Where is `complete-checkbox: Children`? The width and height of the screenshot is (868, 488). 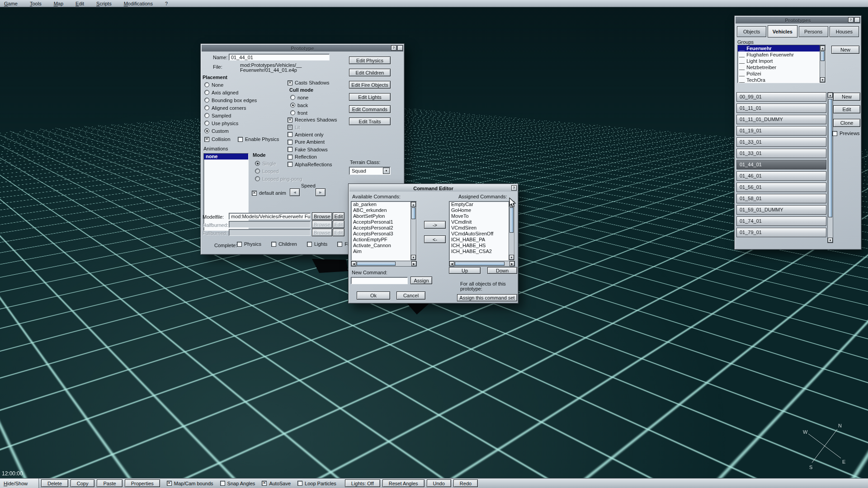
complete-checkbox: Children is located at coordinates (284, 244).